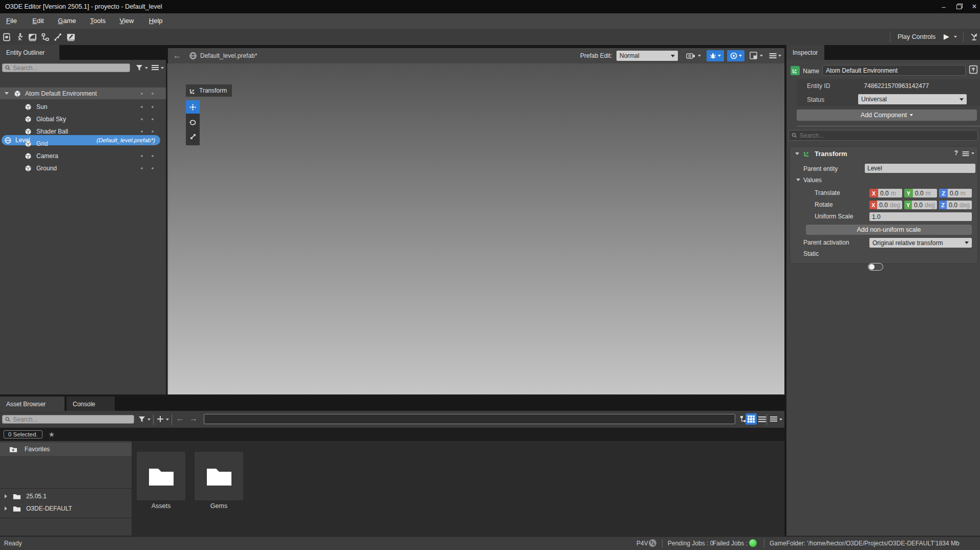 Image resolution: width=980 pixels, height=550 pixels. I want to click on translate-y-value: 0.0, so click(920, 193).